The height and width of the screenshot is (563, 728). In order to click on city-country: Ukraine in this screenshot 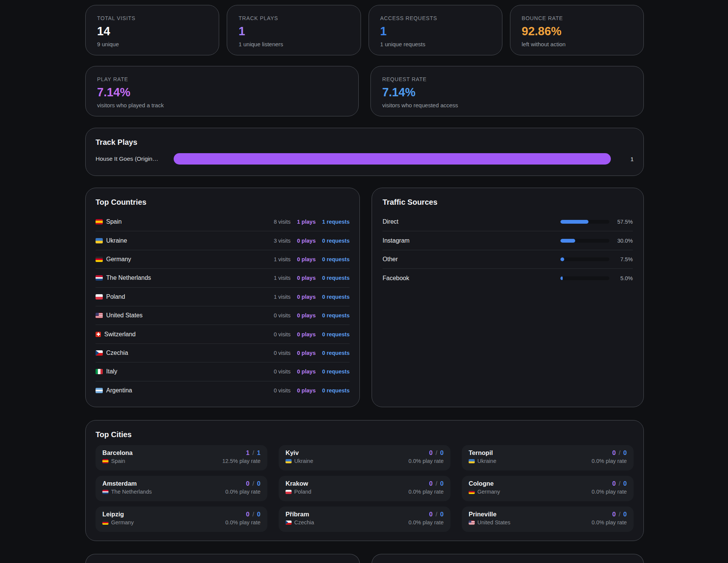, I will do `click(300, 461)`.